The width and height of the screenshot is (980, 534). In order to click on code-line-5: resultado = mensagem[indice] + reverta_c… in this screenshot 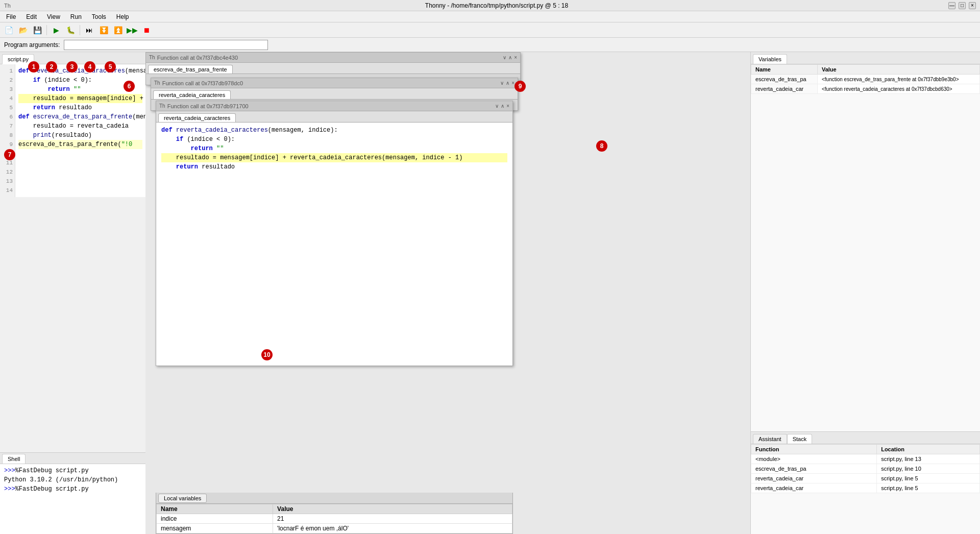, I will do `click(81, 99)`.